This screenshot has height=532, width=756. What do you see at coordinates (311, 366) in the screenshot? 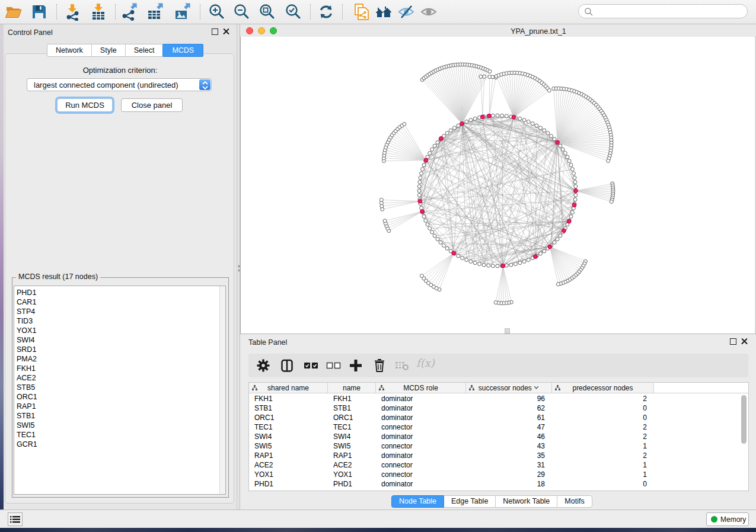
I see `select-all-icon` at bounding box center [311, 366].